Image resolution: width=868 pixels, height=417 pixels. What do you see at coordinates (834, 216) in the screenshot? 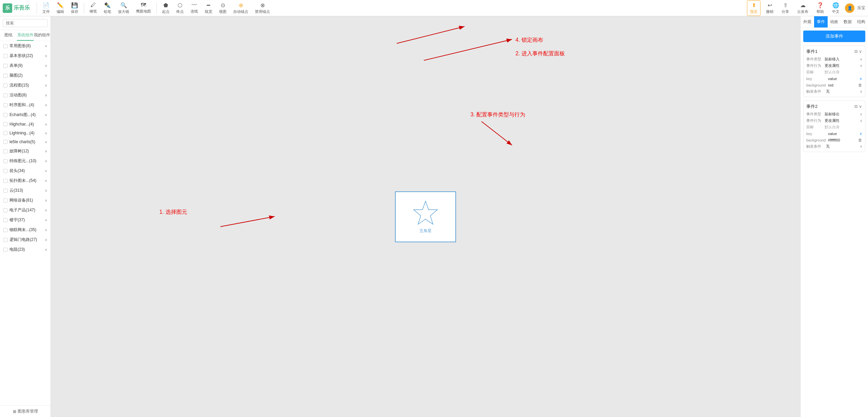
I see `right-panel: 外观事件动效数据结构 添加事件 事件1 ⧉ ∨ 事件类型 鼠标移入 ∨` at bounding box center [834, 216].